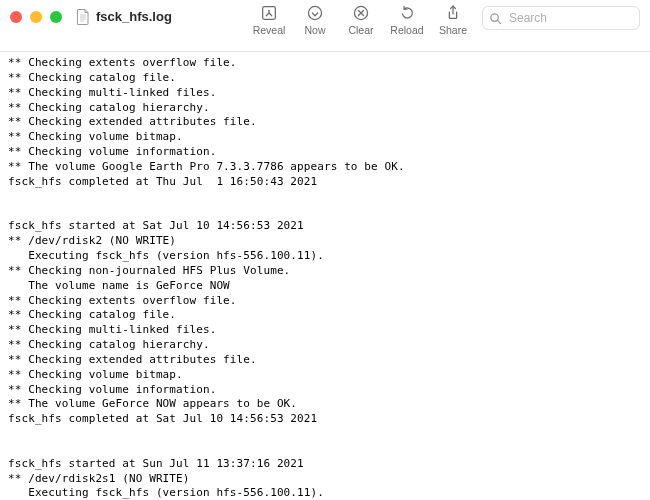  What do you see at coordinates (36, 17) in the screenshot?
I see `traffic-lights` at bounding box center [36, 17].